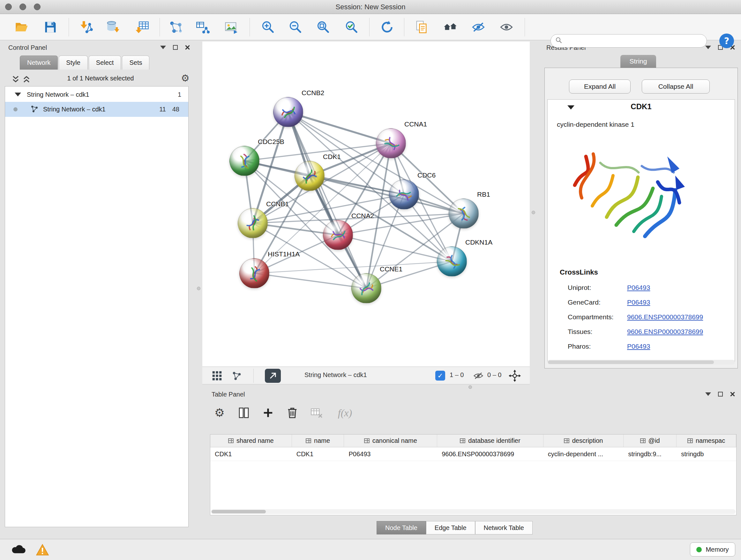  I want to click on zoom-in-icon, so click(268, 27).